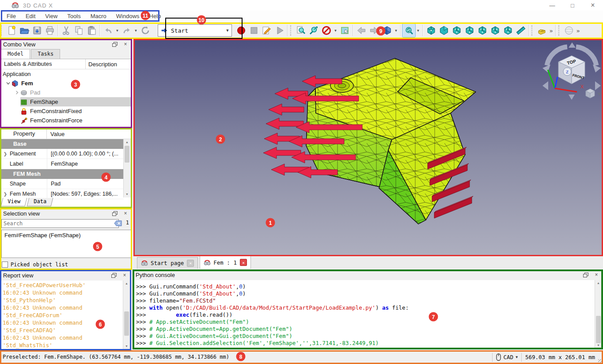 This screenshot has width=603, height=364. Describe the element at coordinates (46, 54) in the screenshot. I see `tab-tasks: Tasks` at that location.